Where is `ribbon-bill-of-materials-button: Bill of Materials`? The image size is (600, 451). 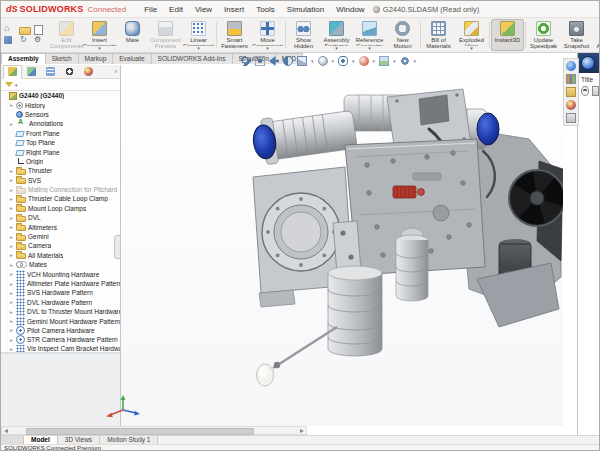 ribbon-bill-of-materials-button: Bill of Materials is located at coordinates (438, 35).